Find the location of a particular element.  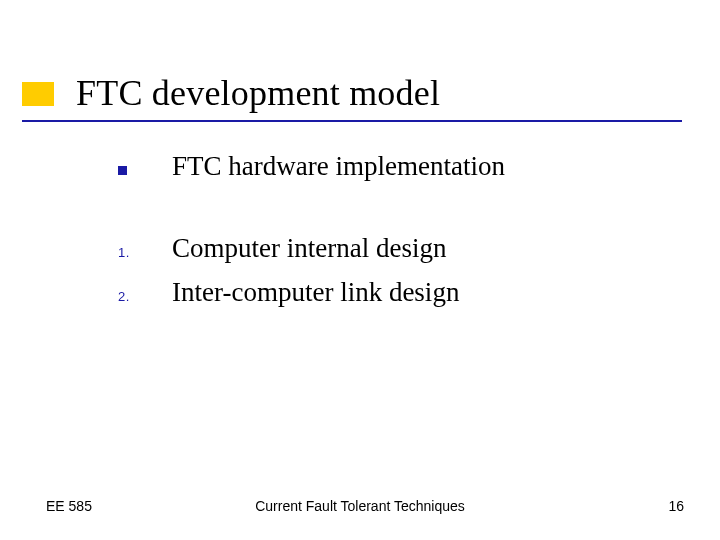

list-number: 1. is located at coordinates (145, 250).